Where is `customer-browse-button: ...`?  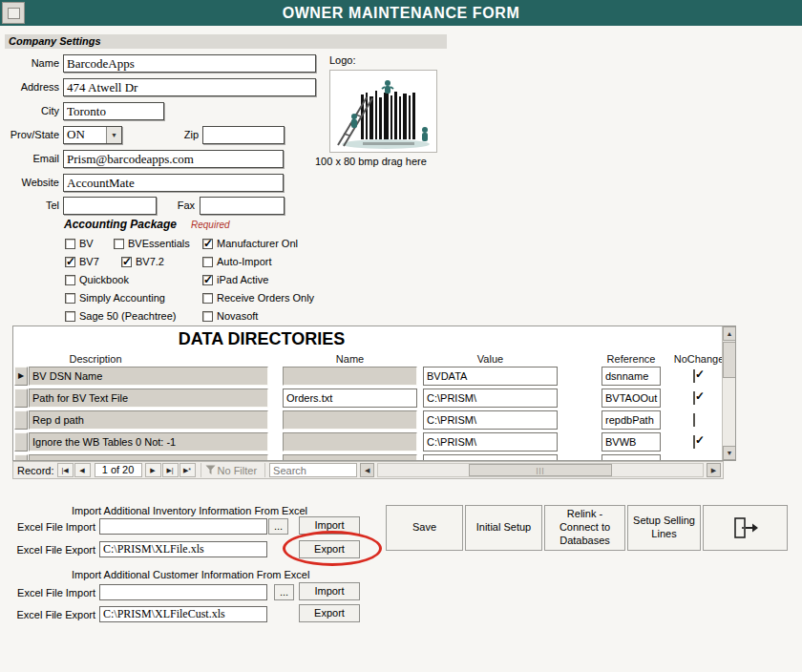
customer-browse-button: ... is located at coordinates (285, 592).